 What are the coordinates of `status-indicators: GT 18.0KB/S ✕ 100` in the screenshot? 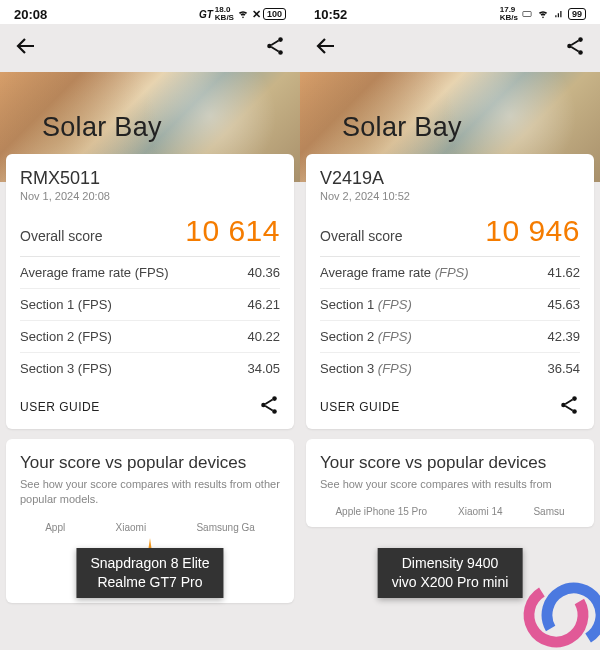 It's located at (242, 14).